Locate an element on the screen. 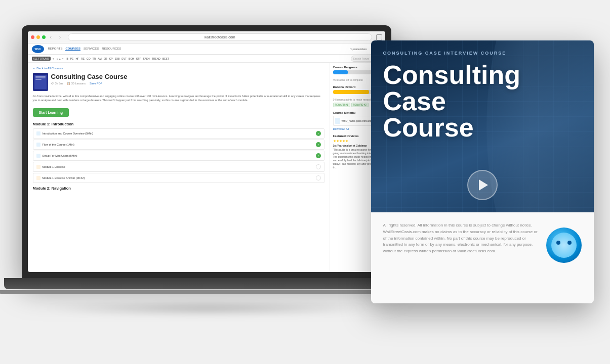  mascot-eye-right is located at coordinates (570, 243).